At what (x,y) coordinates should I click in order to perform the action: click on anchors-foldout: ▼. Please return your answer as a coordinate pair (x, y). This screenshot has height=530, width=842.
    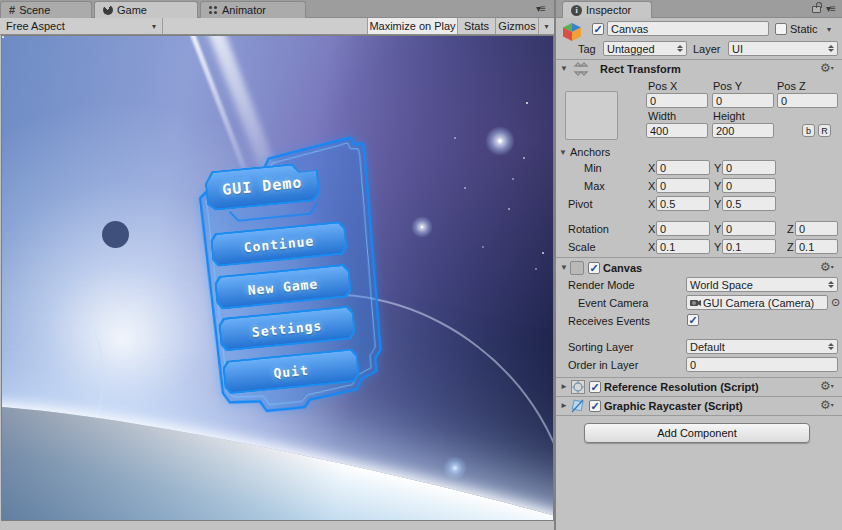
    Looking at the image, I should click on (563, 152).